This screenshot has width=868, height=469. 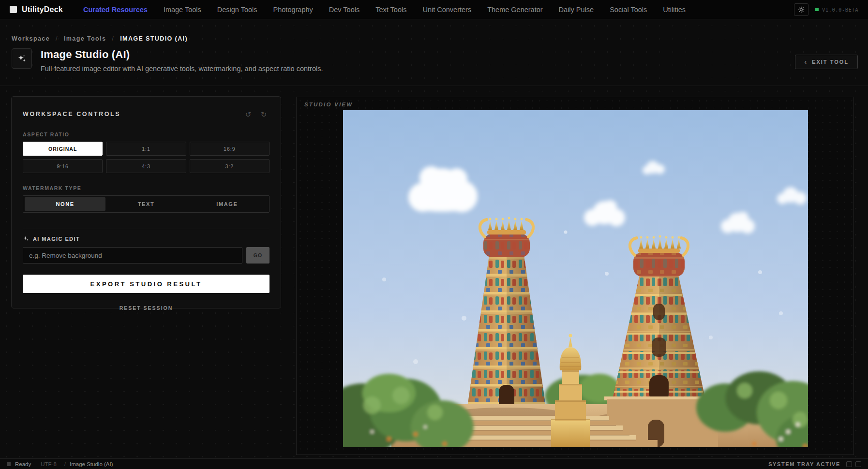 I want to click on breadcrumb-image-tools: Image Tools, so click(x=85, y=39).